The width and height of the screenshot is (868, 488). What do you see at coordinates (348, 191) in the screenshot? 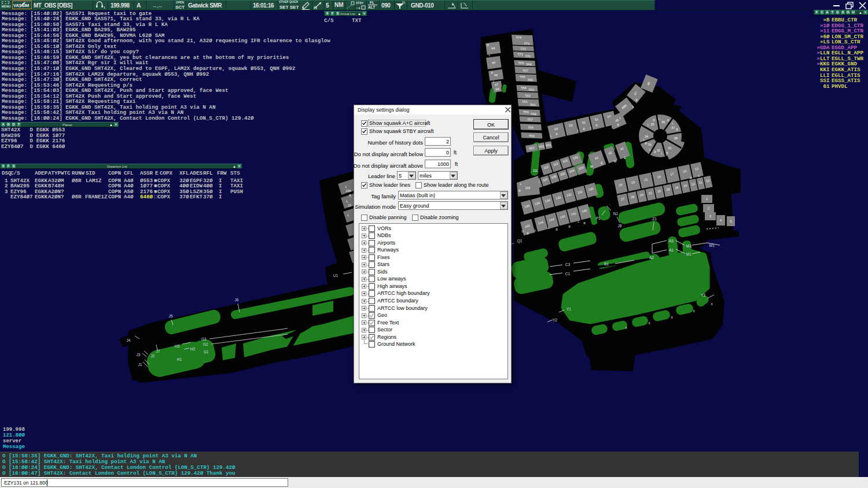
I see `svg-text: 236` at bounding box center [348, 191].